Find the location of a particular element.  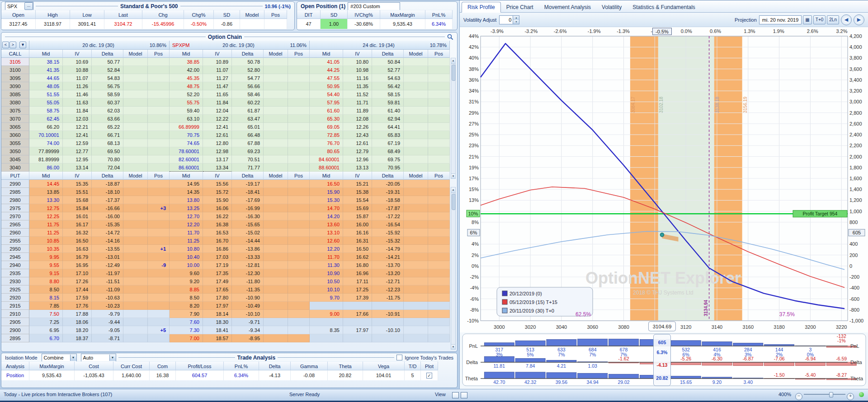

iv-cell: 17.88 is located at coordinates (77, 314).